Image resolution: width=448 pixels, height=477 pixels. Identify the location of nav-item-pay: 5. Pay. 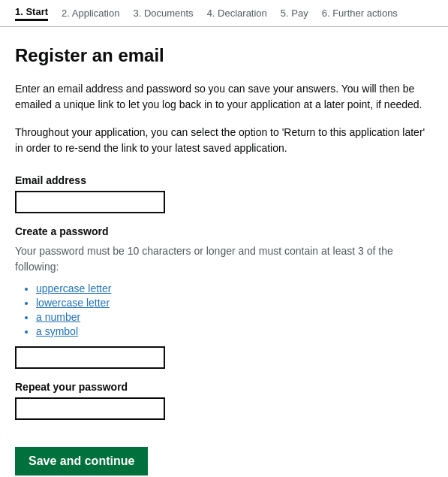
(294, 14).